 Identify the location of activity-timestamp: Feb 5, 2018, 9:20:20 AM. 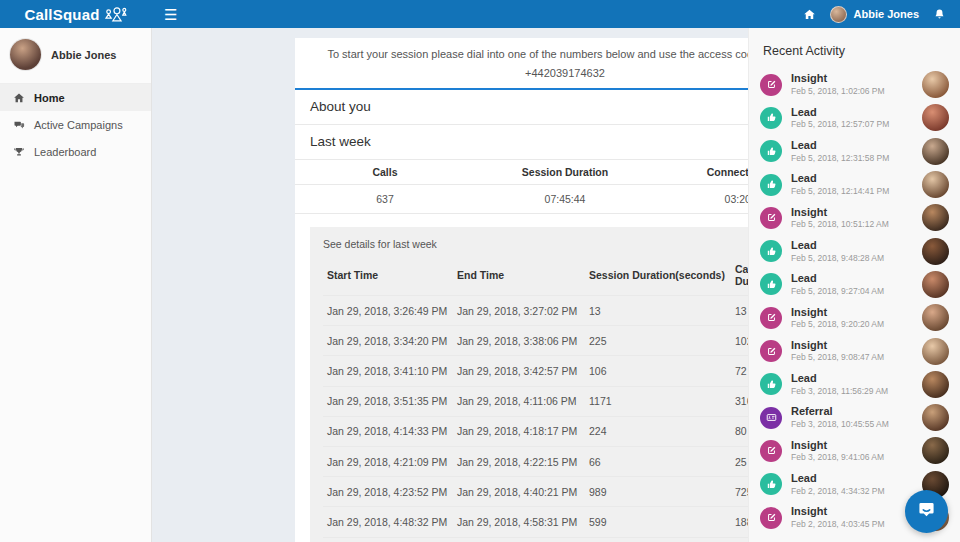
(838, 325).